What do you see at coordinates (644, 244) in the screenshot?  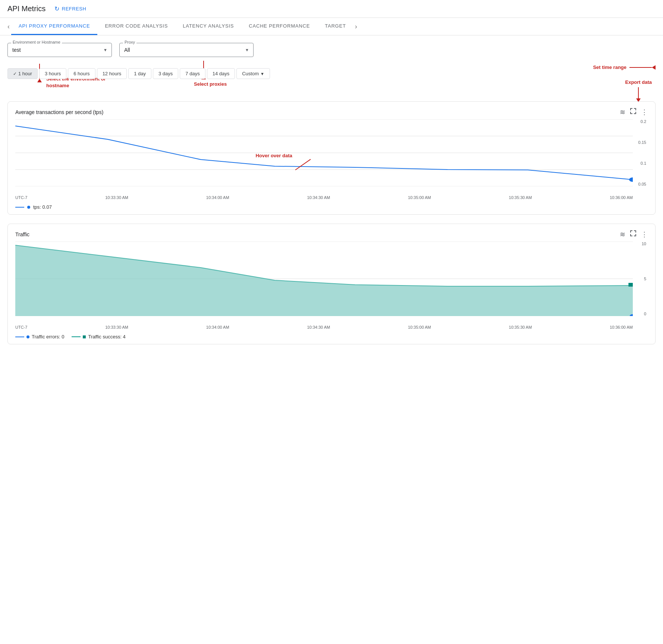 I see `y-label-10: 10` at bounding box center [644, 244].